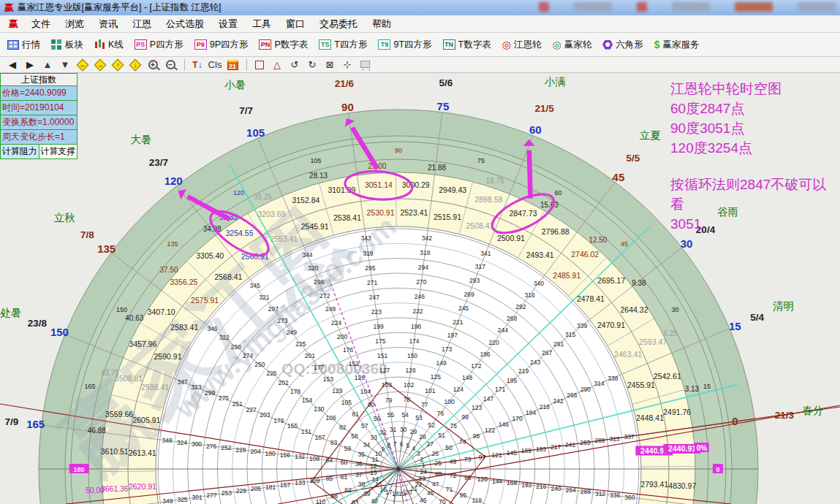  Describe the element at coordinates (222, 45) in the screenshot. I see `toolbar-button-9P四方形: P99P四方形` at that location.